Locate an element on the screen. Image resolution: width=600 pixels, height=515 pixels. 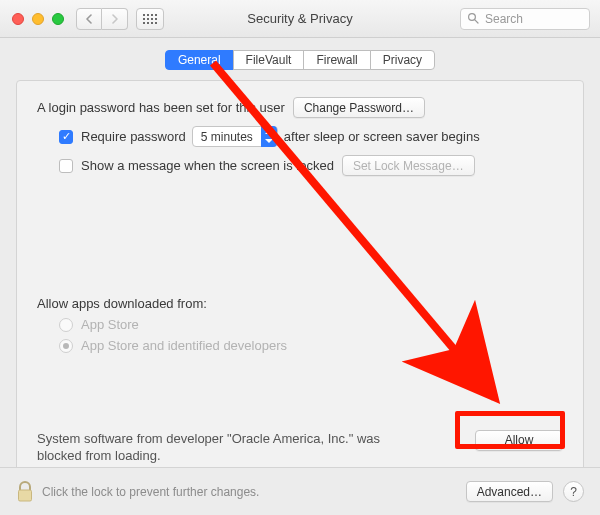
change-password-button: Change Password… is located at coordinates (359, 108).